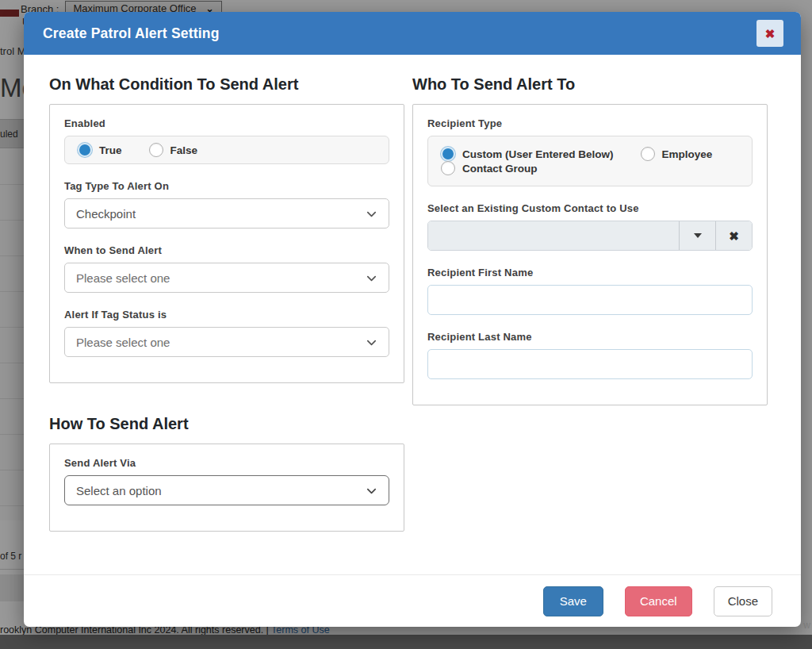  Describe the element at coordinates (227, 213) in the screenshot. I see `tag-type-select: Checkpoint` at that location.